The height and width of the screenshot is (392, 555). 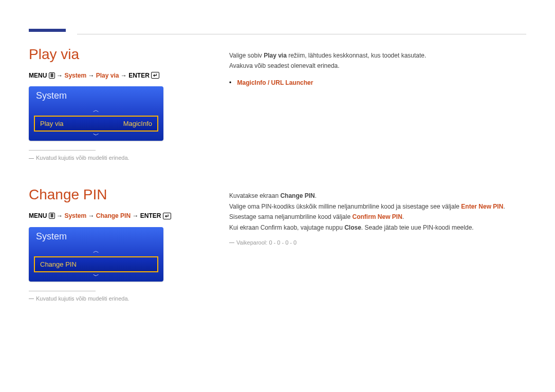 What do you see at coordinates (378, 228) in the screenshot?
I see `change-pin-line-3: Kui ekraan Confirm kaob, vajutage nuppu …` at bounding box center [378, 228].